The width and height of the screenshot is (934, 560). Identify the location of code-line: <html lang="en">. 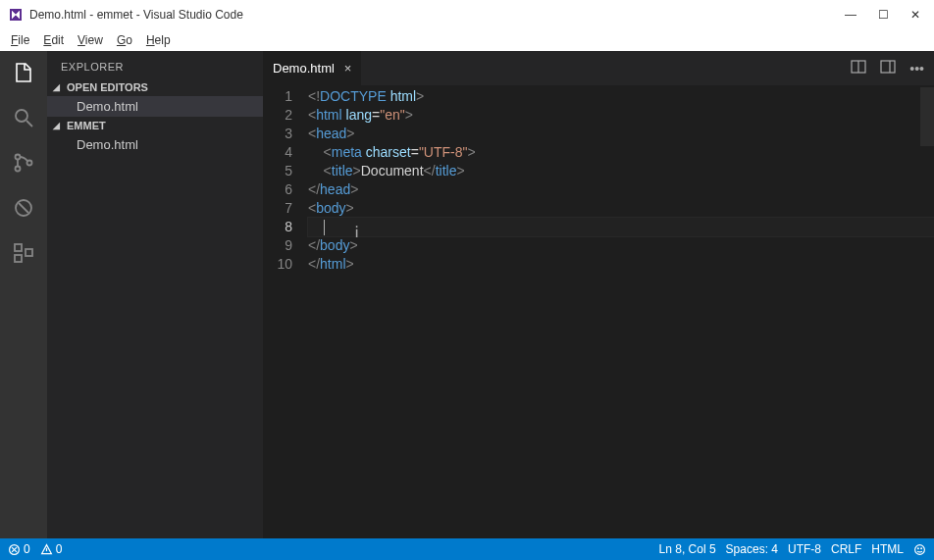
(621, 116).